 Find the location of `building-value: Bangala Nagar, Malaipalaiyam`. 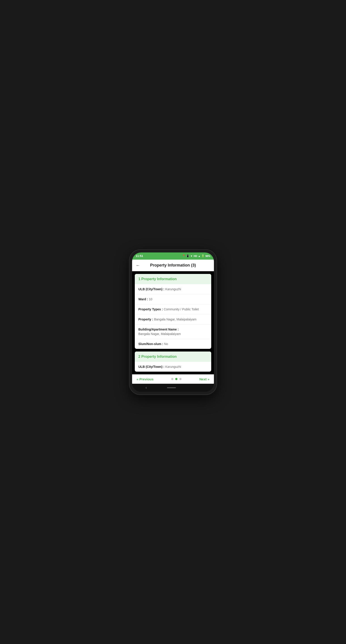

building-value: Bangala Nagar, Malaipalaiyam is located at coordinates (173, 334).